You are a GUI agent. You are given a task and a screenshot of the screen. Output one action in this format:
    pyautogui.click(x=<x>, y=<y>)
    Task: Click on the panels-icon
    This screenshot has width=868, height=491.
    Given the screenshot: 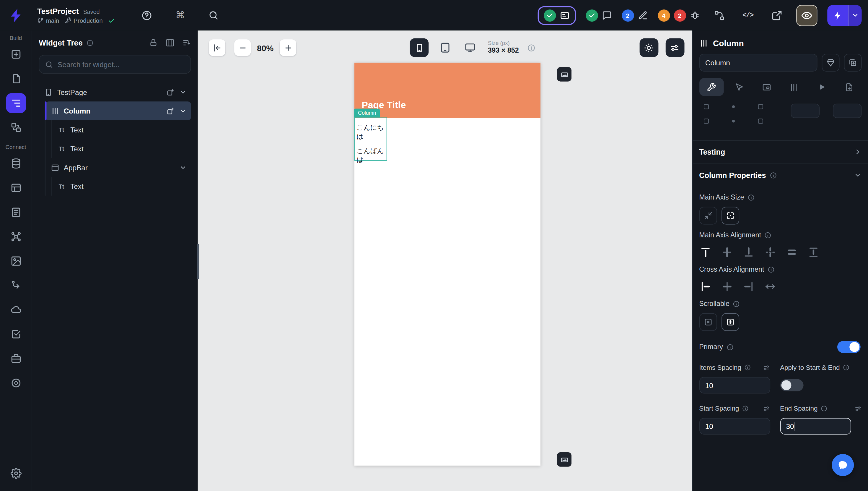 What is the action you would take?
    pyautogui.click(x=170, y=42)
    